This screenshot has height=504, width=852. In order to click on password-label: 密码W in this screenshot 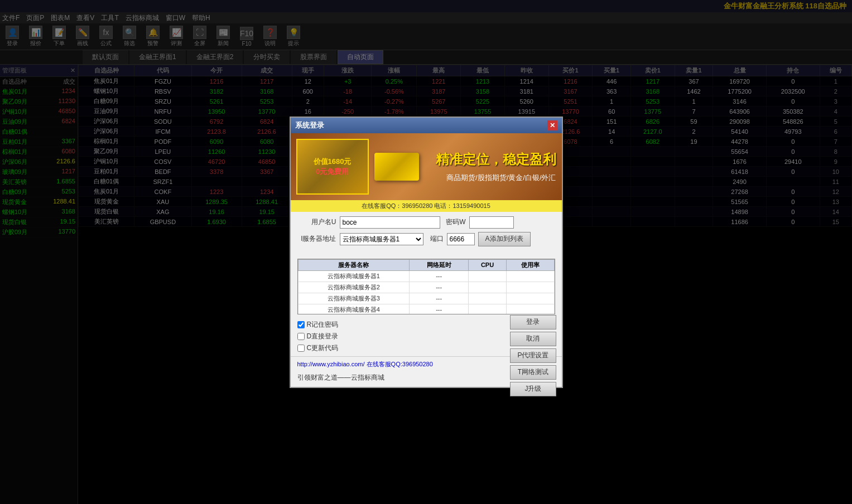, I will do `click(455, 222)`.